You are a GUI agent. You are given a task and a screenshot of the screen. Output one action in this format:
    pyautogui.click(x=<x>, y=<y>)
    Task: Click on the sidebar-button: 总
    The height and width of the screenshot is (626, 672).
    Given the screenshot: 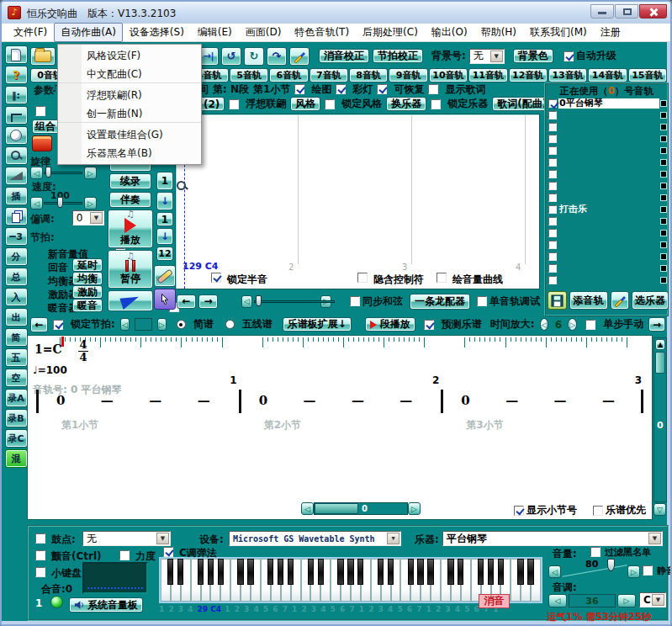 What is the action you would take?
    pyautogui.click(x=17, y=277)
    